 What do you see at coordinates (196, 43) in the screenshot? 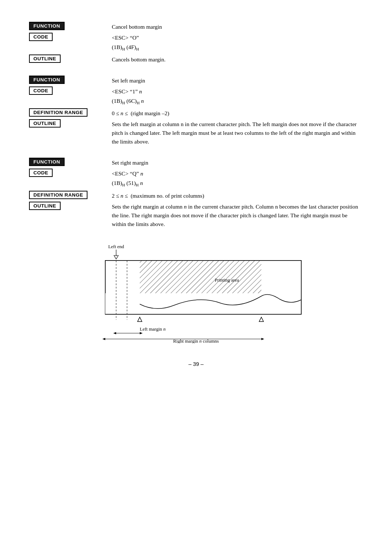
I see `code-row-1: CODE <ESC> “O” (1B)H (4F)H` at bounding box center [196, 43].